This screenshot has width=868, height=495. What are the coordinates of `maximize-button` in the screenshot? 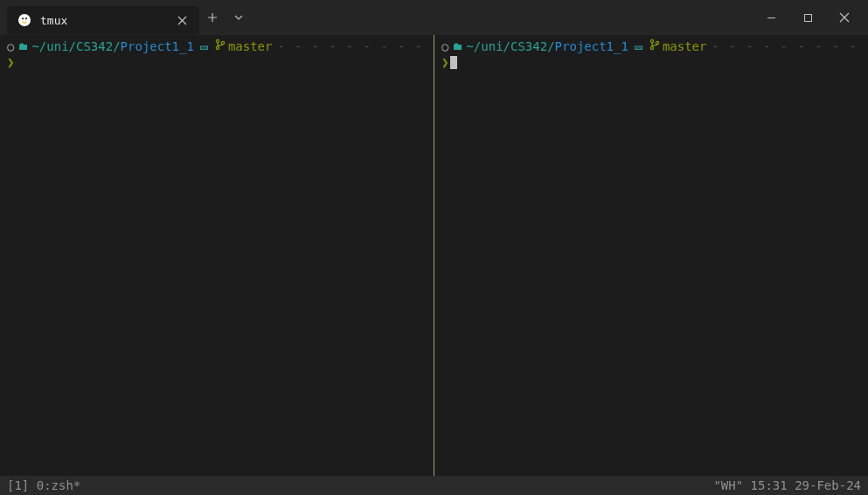 It's located at (808, 17).